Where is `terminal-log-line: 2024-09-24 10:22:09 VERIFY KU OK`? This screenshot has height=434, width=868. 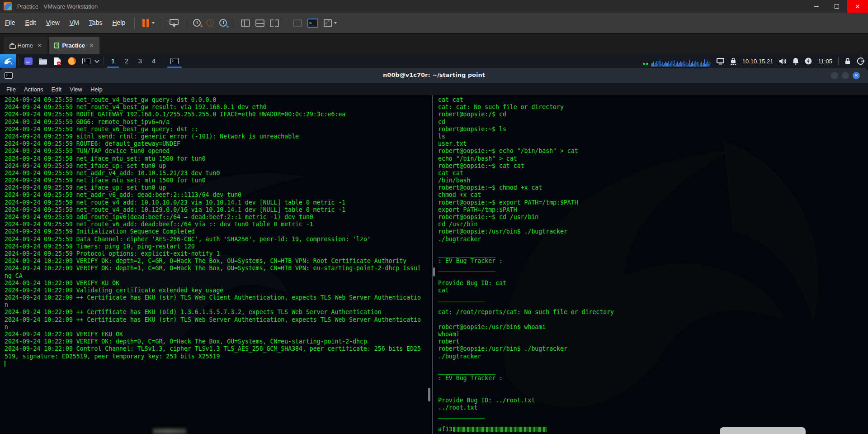
terminal-log-line: 2024-09-24 10:22:09 VERIFY KU OK is located at coordinates (218, 283).